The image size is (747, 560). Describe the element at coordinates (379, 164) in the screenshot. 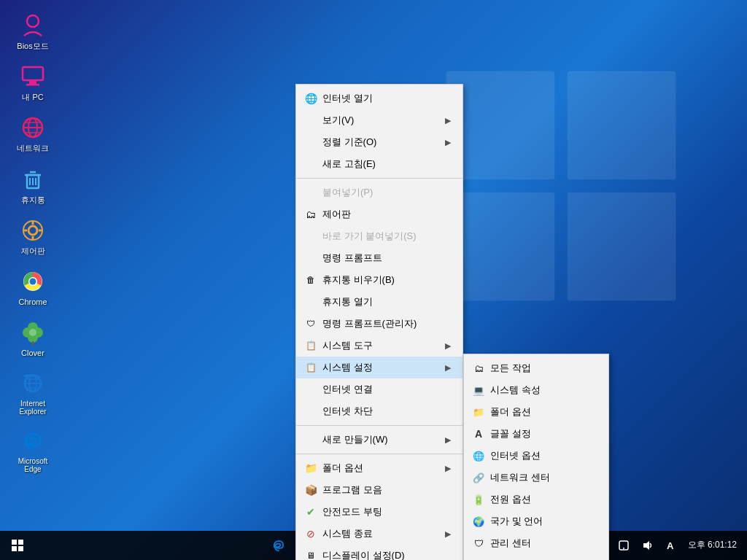

I see `menu-item-refresh: 새로 고침(E)` at that location.